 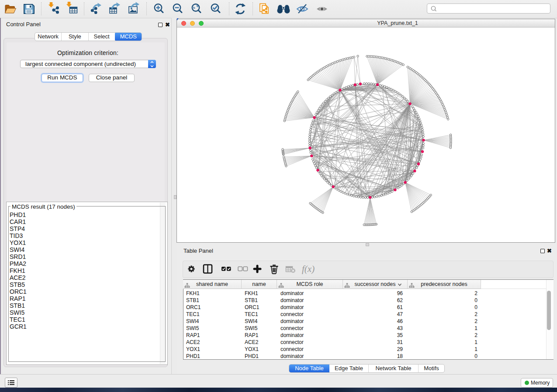 I want to click on svg-text: f(x), so click(x=308, y=269).